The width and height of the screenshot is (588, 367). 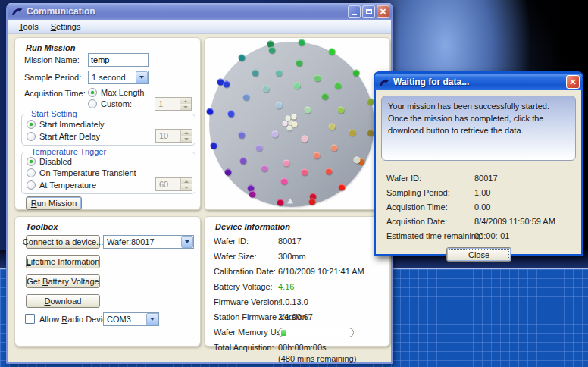 What do you see at coordinates (92, 104) in the screenshot?
I see `custom-radio` at bounding box center [92, 104].